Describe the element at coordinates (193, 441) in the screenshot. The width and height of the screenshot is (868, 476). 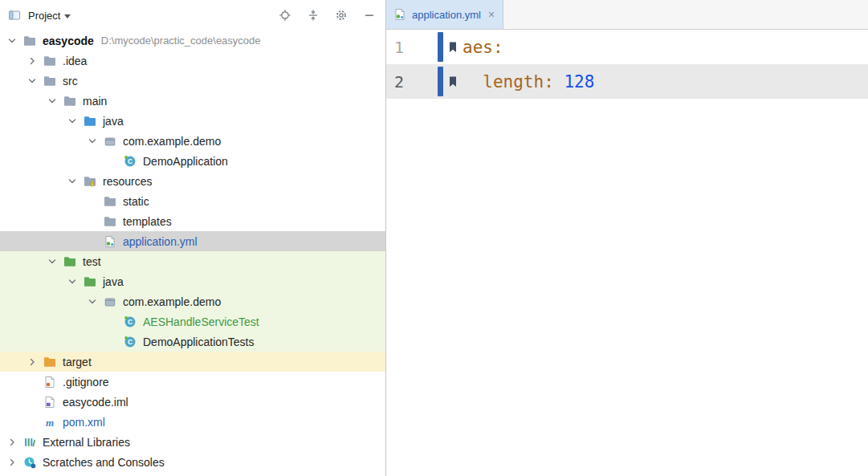
I see `tree-item-external-libraries: External Libraries` at that location.